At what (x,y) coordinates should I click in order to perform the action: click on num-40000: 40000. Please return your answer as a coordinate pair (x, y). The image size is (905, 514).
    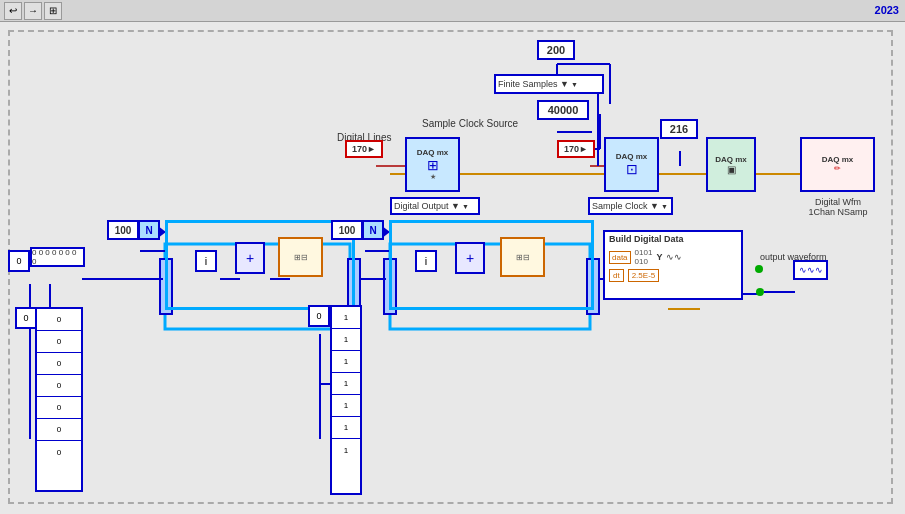
    Looking at the image, I should click on (563, 110).